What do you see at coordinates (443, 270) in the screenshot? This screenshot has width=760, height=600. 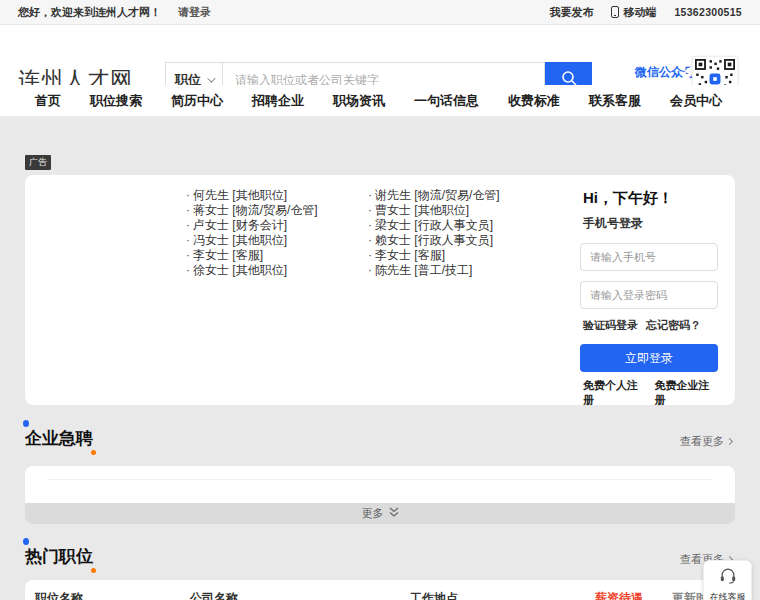 I see `seeker-category: [普工/技工]` at bounding box center [443, 270].